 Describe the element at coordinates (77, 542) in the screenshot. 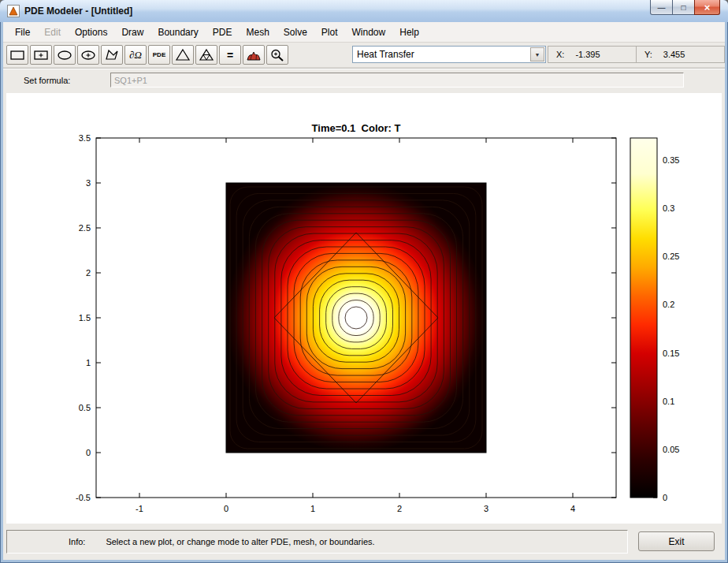

I see `info-label: Info:` at that location.